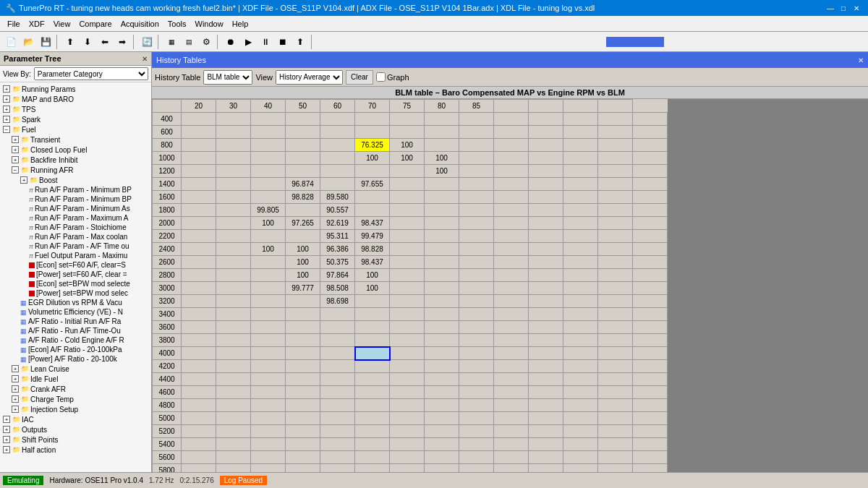 The width and height of the screenshot is (868, 488). Describe the element at coordinates (75, 150) in the screenshot. I see `tree-item: +📁Closed Loop Fuel` at that location.